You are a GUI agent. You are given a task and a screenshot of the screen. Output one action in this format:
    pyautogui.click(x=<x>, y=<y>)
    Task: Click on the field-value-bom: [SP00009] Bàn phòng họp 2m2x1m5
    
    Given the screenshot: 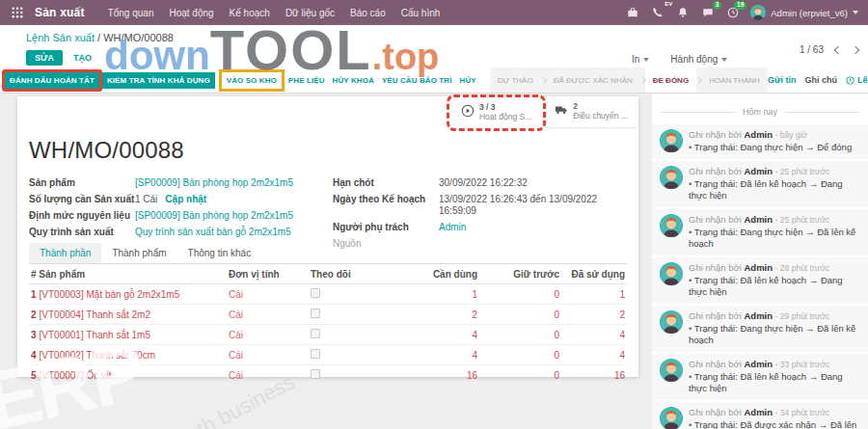 What is the action you would take?
    pyautogui.click(x=214, y=216)
    